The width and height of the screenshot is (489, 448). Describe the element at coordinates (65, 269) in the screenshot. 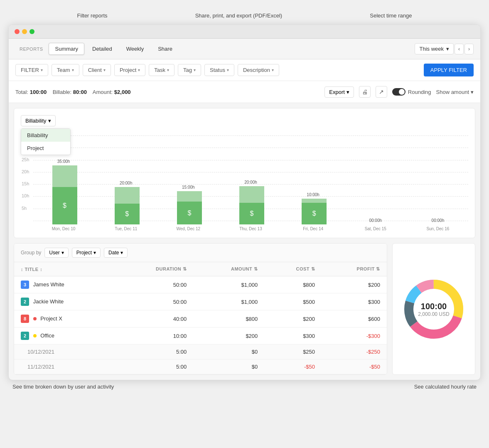

I see `col-title: ↕ TITLE ↕` at that location.